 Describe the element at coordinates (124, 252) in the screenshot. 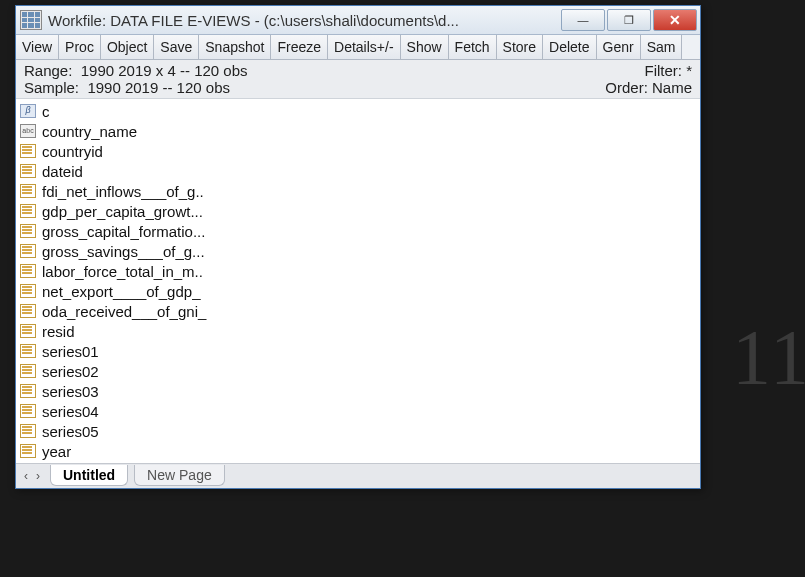

I see `object-name: gross_savings___of_g...` at that location.